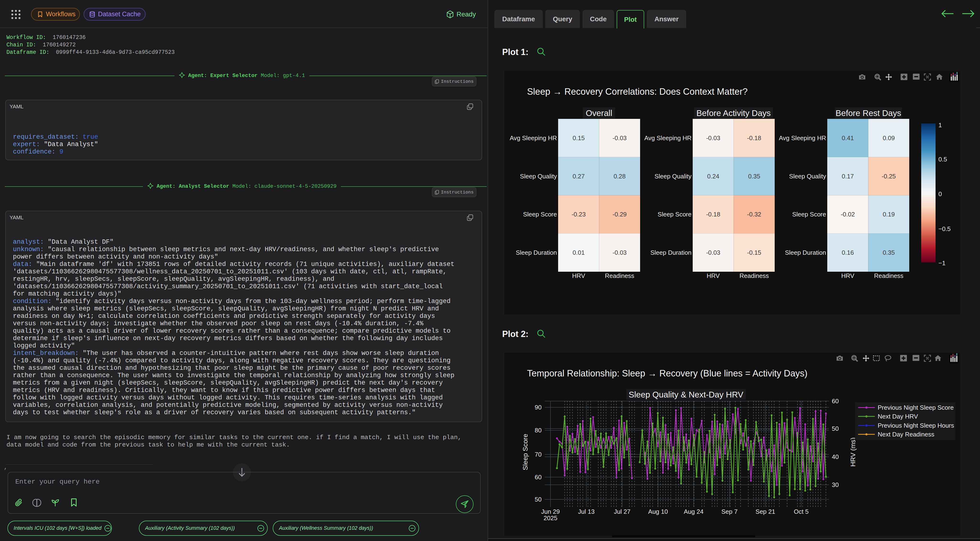 The image size is (980, 541). I want to click on svg-text: Sep 21, so click(765, 512).